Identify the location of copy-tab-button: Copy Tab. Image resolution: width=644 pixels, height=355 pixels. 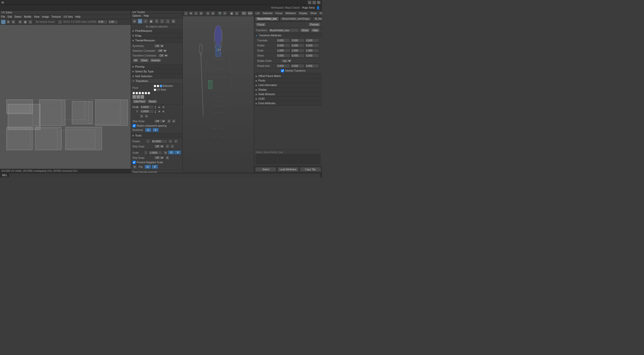
(310, 170).